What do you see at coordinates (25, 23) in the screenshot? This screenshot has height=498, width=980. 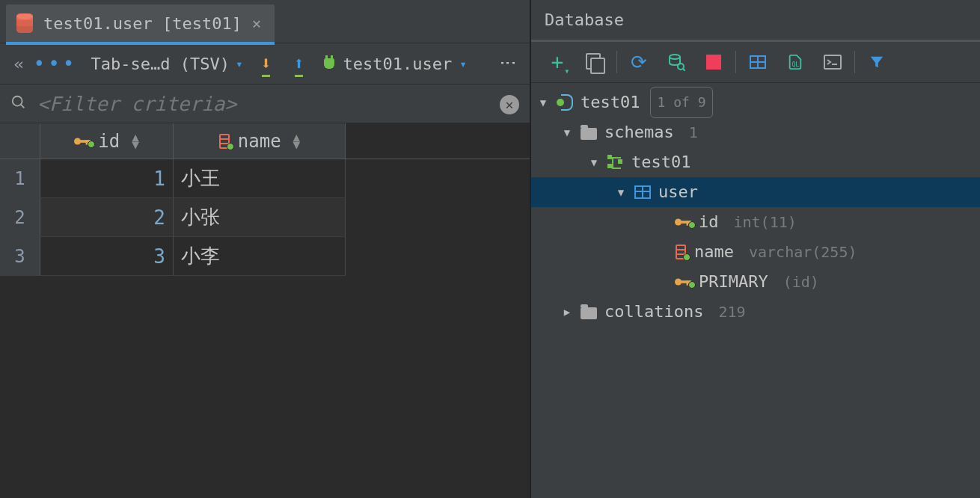 I see `database-icon` at bounding box center [25, 23].